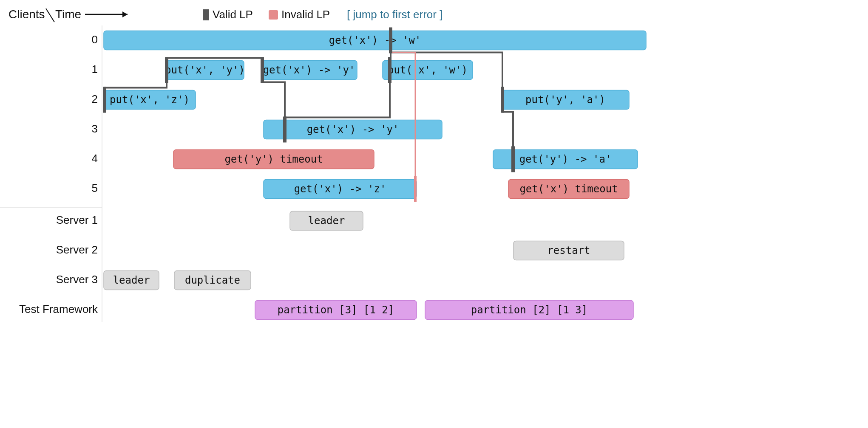  I want to click on lp-invalid-path, so click(403, 115).